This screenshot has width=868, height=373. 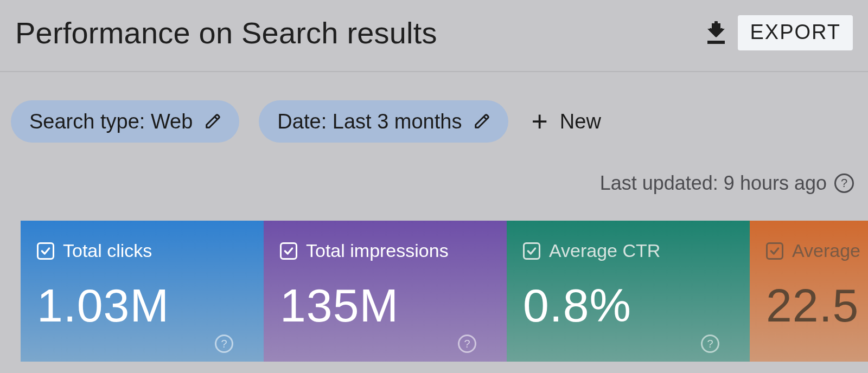 I want to click on last-updated-text: Last updated: 9 hours ago, so click(x=713, y=183).